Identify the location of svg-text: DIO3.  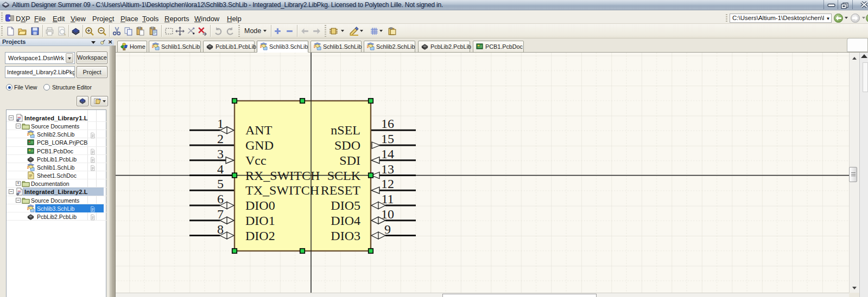
(345, 236).